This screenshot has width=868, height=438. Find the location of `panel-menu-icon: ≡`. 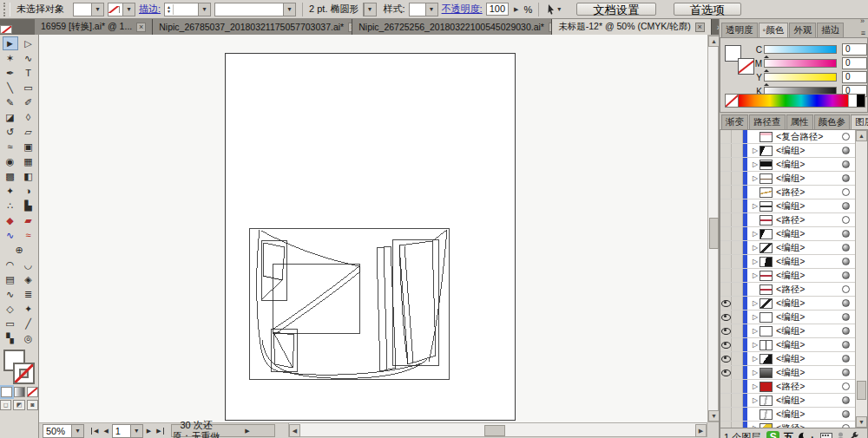

panel-menu-icon: ≡ is located at coordinates (863, 33).